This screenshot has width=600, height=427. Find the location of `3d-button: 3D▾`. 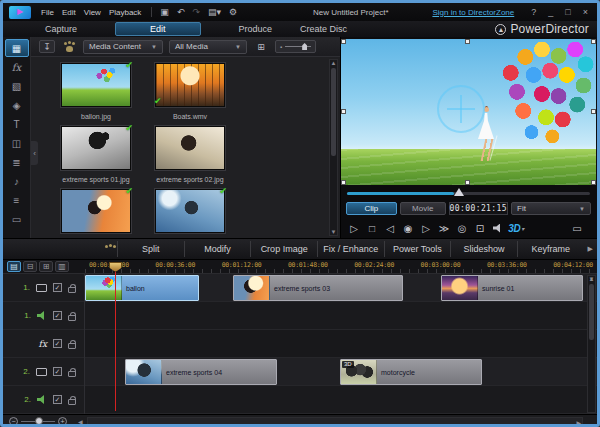

3d-button: 3D▾ is located at coordinates (516, 228).